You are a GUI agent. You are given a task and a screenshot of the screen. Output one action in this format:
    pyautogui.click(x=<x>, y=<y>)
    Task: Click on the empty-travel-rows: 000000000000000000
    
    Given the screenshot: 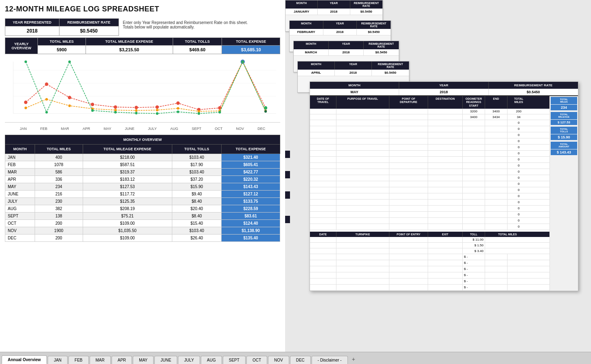 What is the action you would take?
    pyautogui.click(x=430, y=175)
    